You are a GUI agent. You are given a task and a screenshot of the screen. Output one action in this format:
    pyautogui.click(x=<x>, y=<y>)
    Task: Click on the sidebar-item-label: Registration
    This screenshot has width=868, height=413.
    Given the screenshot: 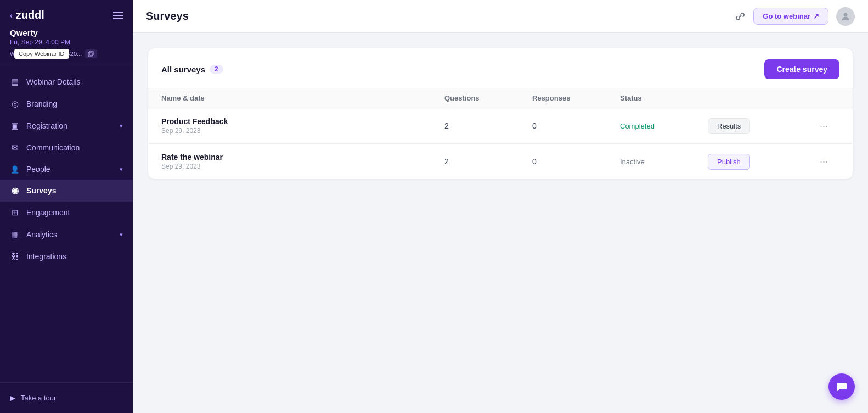 What is the action you would take?
    pyautogui.click(x=70, y=126)
    